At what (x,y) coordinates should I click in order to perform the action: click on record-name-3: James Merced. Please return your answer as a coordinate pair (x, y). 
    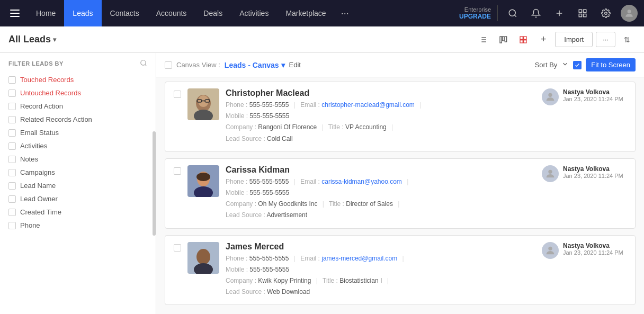
    Looking at the image, I should click on (380, 247).